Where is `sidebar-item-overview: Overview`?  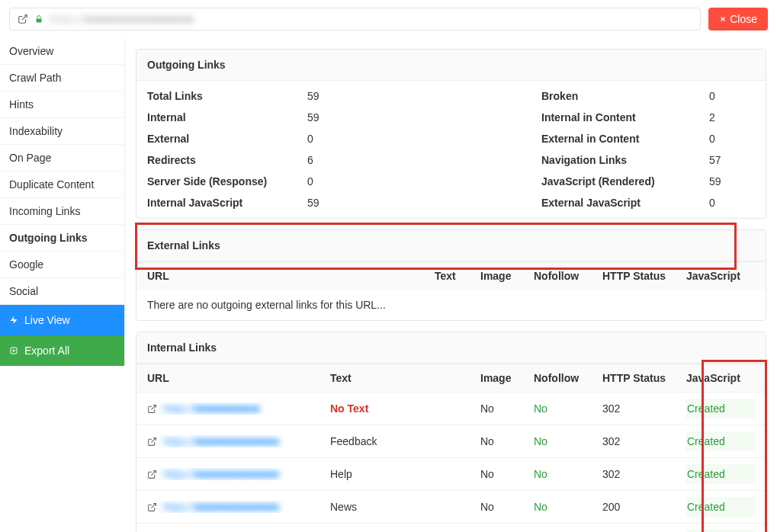
sidebar-item-overview: Overview is located at coordinates (63, 52).